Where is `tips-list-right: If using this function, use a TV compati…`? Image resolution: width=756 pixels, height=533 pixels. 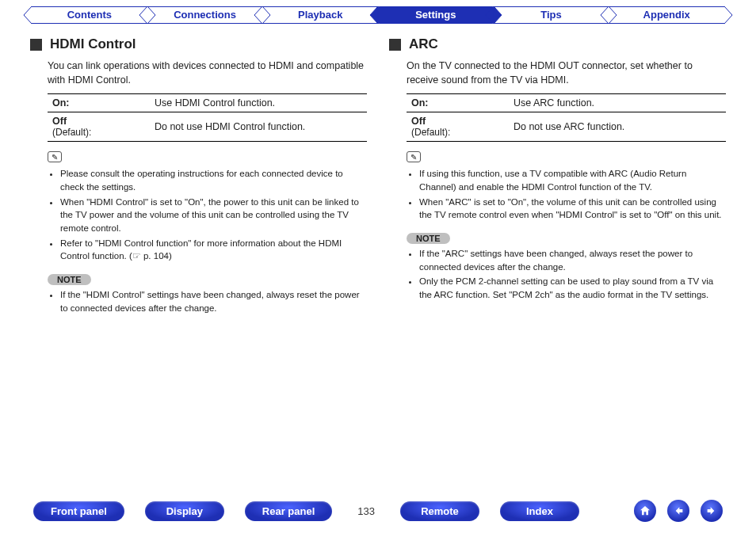 tips-list-right: If using this function, use a TV compati… is located at coordinates (566, 195).